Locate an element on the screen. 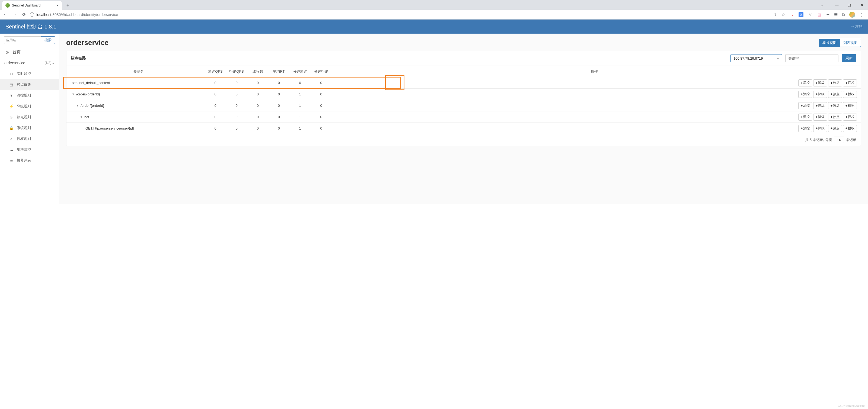 Image resolution: width=868 pixels, height=409 pixels. back-button: ← is located at coordinates (5, 15).